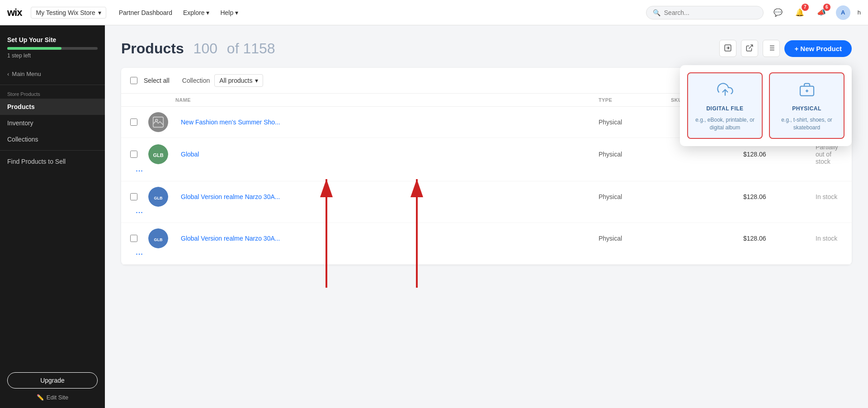  Describe the element at coordinates (635, 122) in the screenshot. I see `product-type-1: Physical` at that location.